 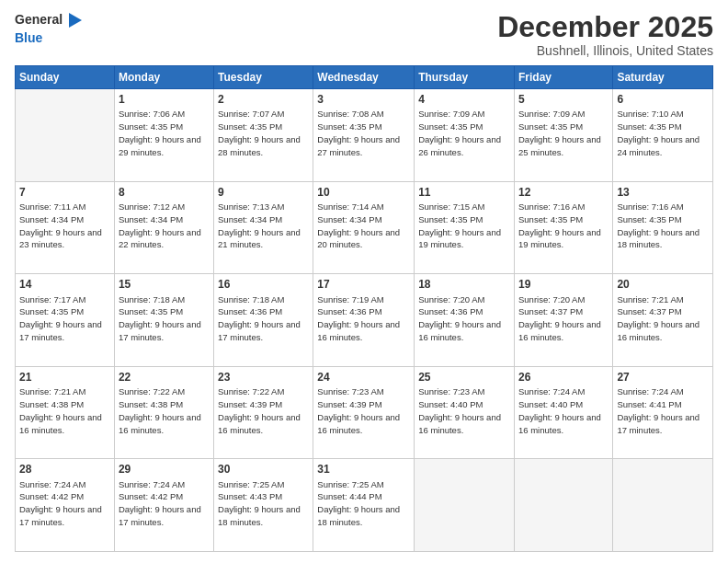 What do you see at coordinates (358, 503) in the screenshot?
I see `day-info: Sunrise: 7:25 AMSunset: 4:44 PMDaylight:…` at bounding box center [358, 503].